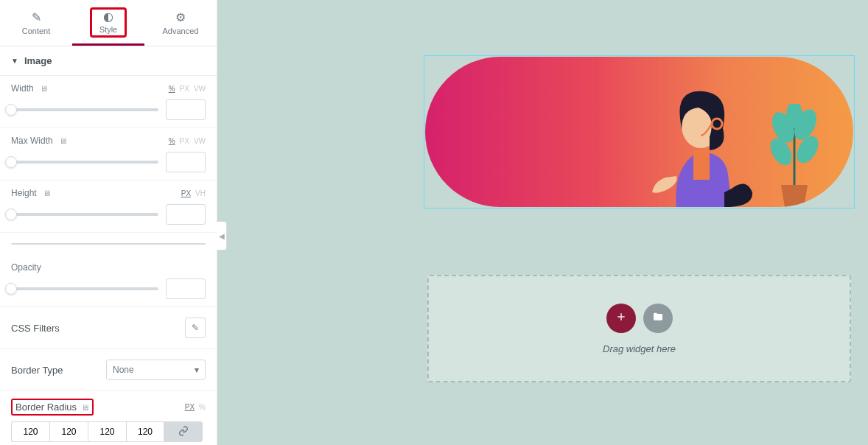  What do you see at coordinates (22, 88) in the screenshot?
I see `width-label: Width` at bounding box center [22, 88].